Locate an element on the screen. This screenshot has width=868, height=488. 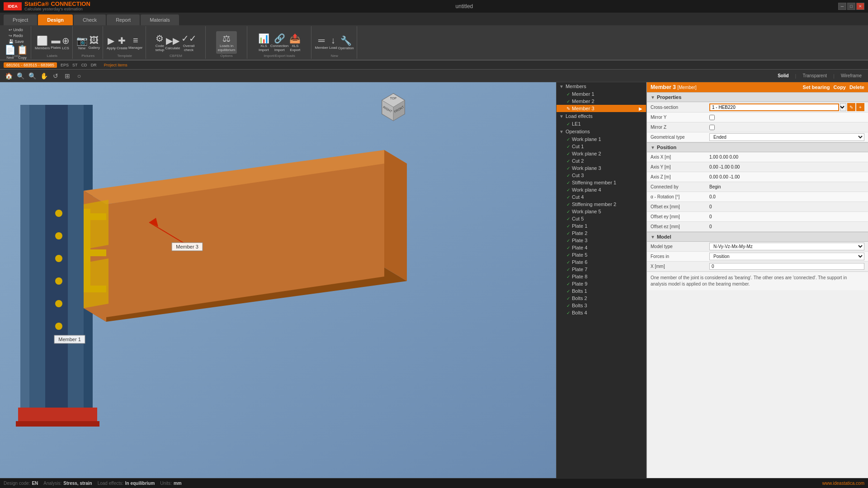
save-button: 💾 Save is located at coordinates (16, 42).